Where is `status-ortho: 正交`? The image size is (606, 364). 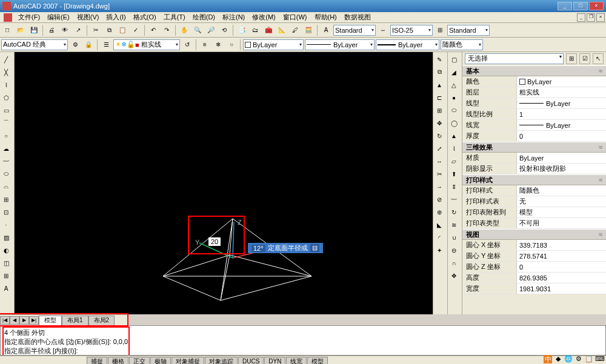 status-ortho: 正交 is located at coordinates (139, 360).